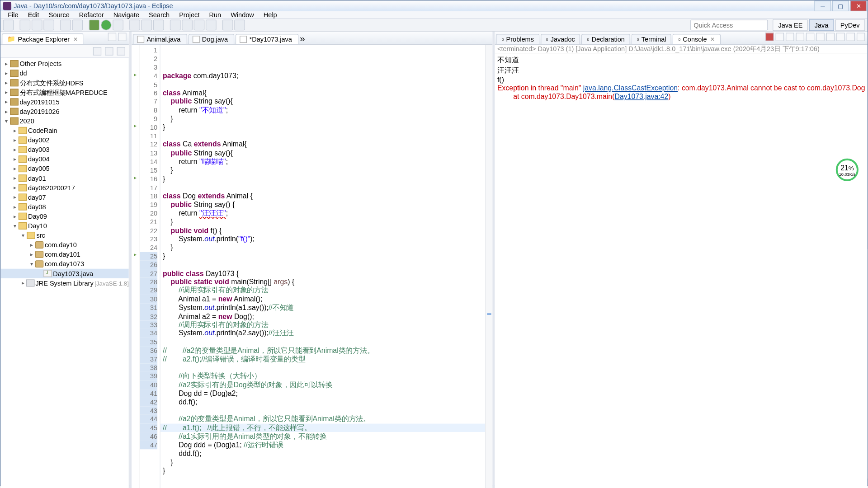 The width and height of the screenshot is (868, 488). I want to click on maximize-console-button, so click(861, 37).